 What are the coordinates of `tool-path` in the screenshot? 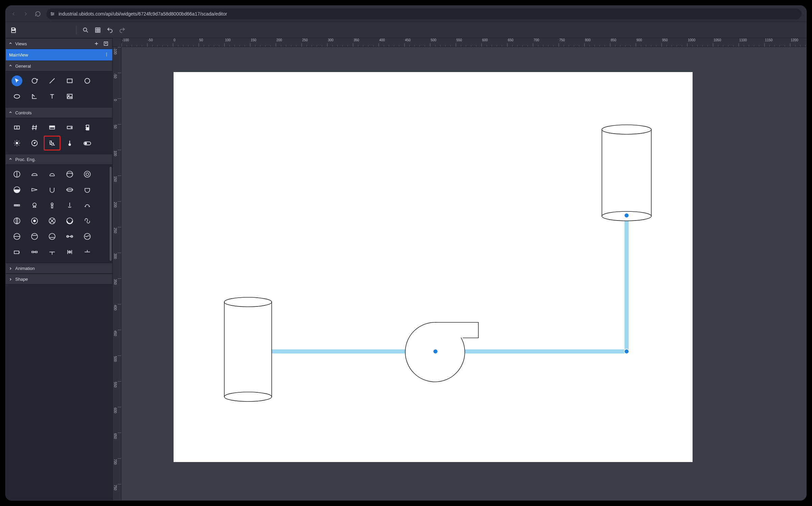 It's located at (35, 96).